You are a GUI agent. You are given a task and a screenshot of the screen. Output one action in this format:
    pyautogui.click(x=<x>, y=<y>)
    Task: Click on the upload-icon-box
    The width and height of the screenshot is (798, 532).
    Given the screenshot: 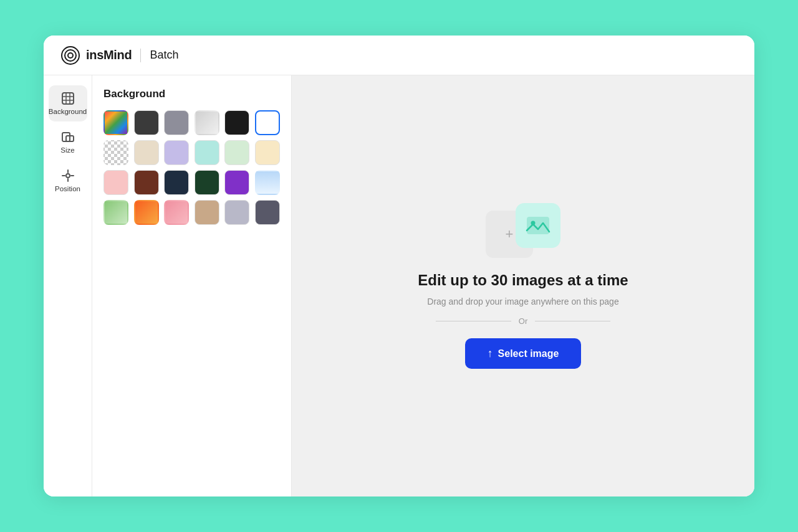 What is the action you would take?
    pyautogui.click(x=538, y=226)
    